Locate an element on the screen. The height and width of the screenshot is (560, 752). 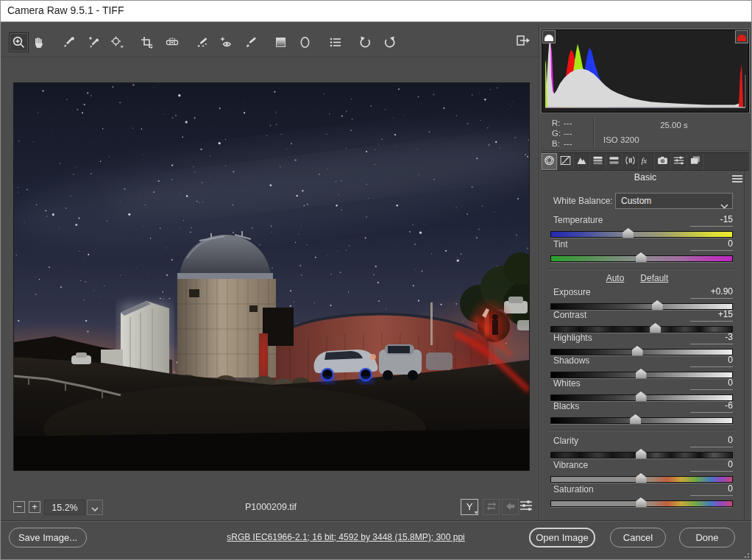
red-eye-tool-button is located at coordinates (227, 43).